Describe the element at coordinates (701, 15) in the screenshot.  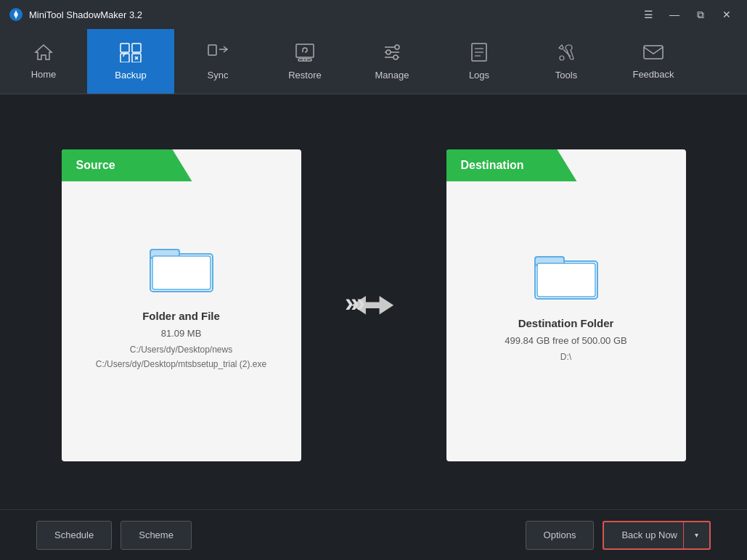
I see `restore-button: ⧉` at that location.